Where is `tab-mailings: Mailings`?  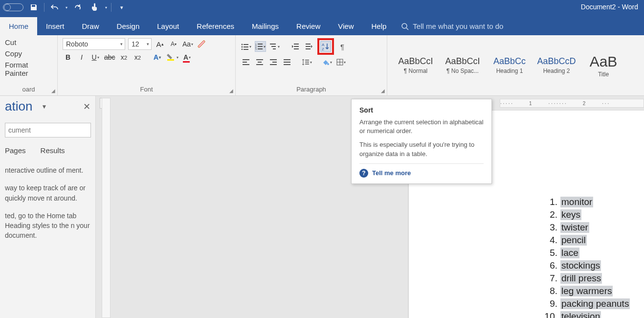
tab-mailings: Mailings is located at coordinates (265, 26).